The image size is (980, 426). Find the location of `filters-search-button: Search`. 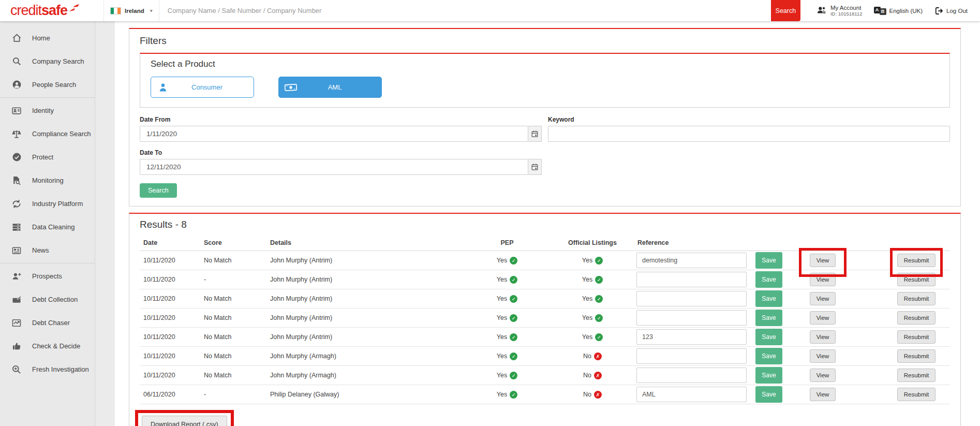

filters-search-button: Search is located at coordinates (158, 190).